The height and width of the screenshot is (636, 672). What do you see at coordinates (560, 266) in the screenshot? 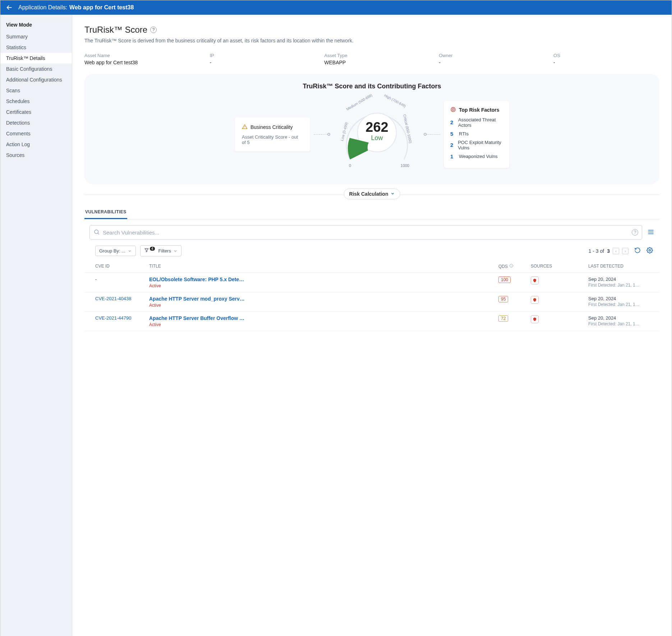
I see `col-header-sources: SOURCES` at bounding box center [560, 266].